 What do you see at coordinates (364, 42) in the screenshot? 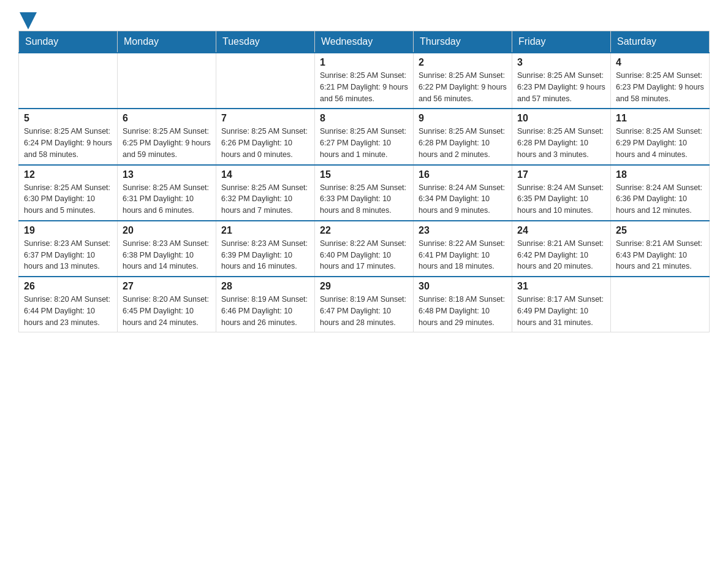
I see `day-of-week-header: Wednesday` at bounding box center [364, 42].